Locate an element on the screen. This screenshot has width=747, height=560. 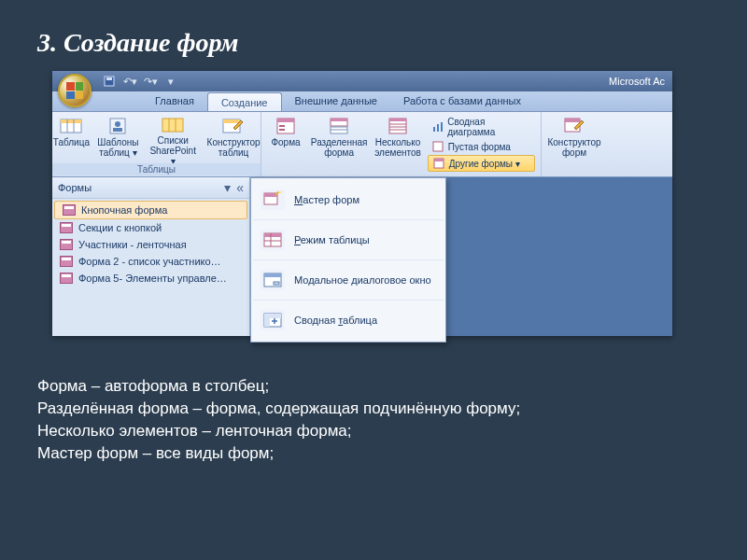
pivot-table-item: Сводная таблица is located at coordinates (348, 319).